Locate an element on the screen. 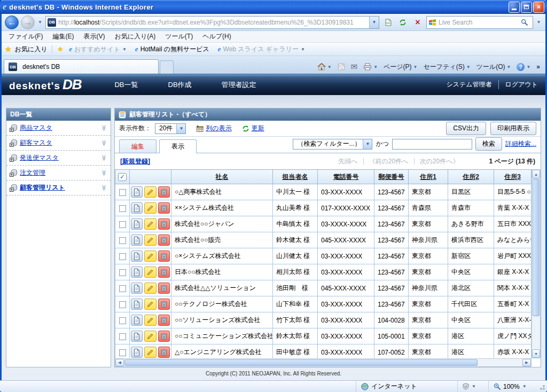 The width and height of the screenshot is (547, 392). favorites-link: e Web スライス ギャラリー ▼ is located at coordinates (262, 49).